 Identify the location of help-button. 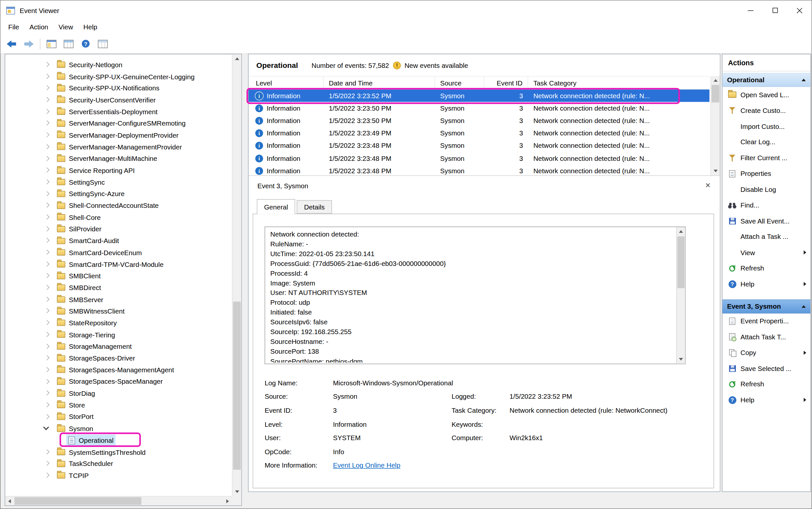
(86, 44).